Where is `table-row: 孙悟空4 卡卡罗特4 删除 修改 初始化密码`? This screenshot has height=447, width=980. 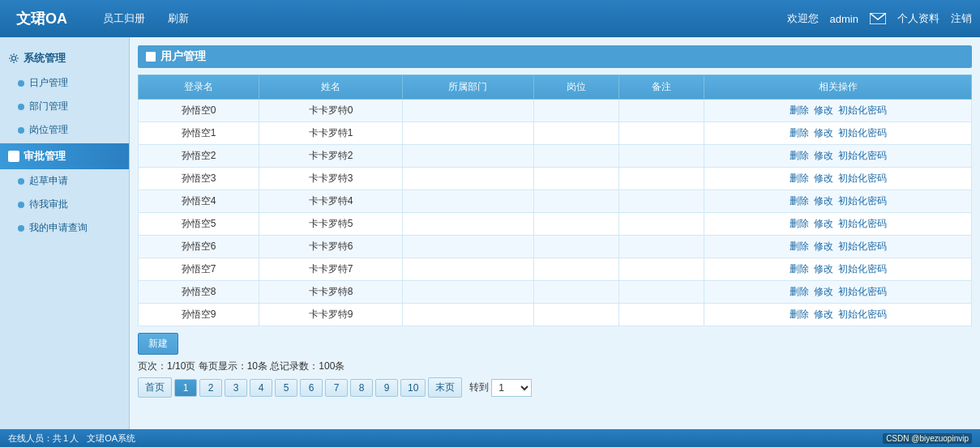 table-row: 孙悟空4 卡卡罗特4 删除 修改 初始化密码 is located at coordinates (555, 202).